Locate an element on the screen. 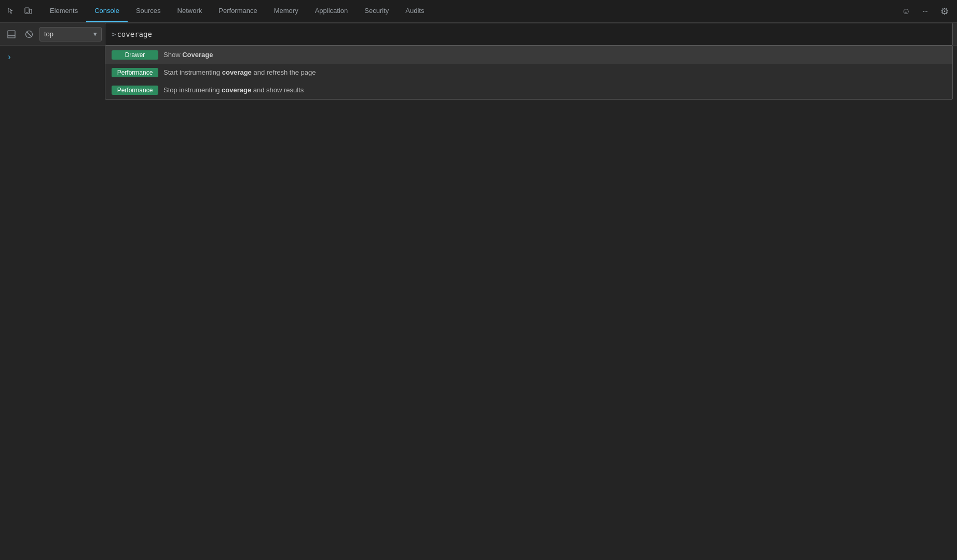 The image size is (957, 560). tab-console: Console is located at coordinates (107, 11).